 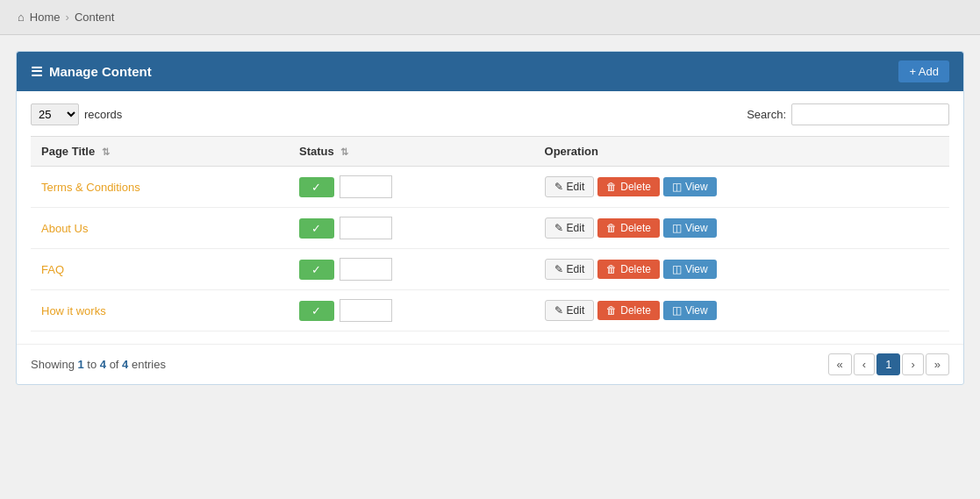 What do you see at coordinates (160, 152) in the screenshot?
I see `col-page-title: Page Title ⇅` at bounding box center [160, 152].